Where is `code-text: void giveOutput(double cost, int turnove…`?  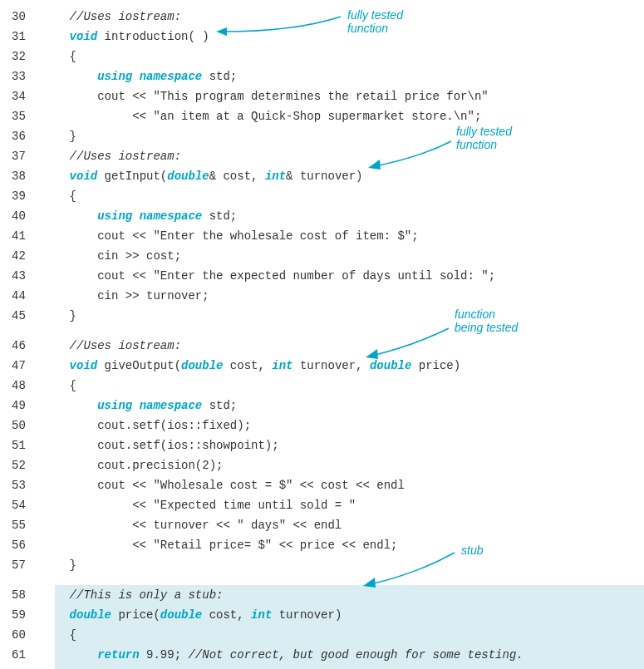
code-text: void giveOutput(double cost, int turnove… is located at coordinates (251, 366).